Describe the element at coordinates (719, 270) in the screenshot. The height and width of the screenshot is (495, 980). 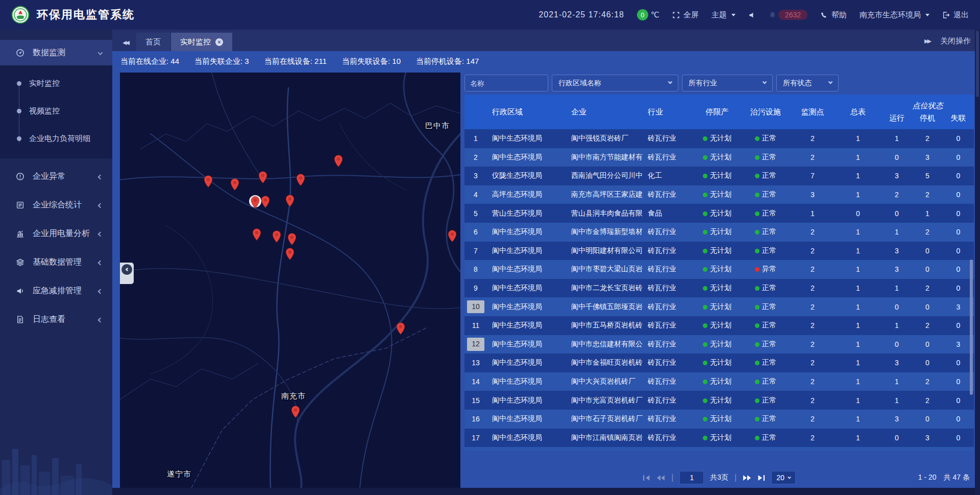
I see `table-row: 8阆中生态环境局阆中市枣碧大梁山页岩砖瓦行业无计划异常21300` at that location.